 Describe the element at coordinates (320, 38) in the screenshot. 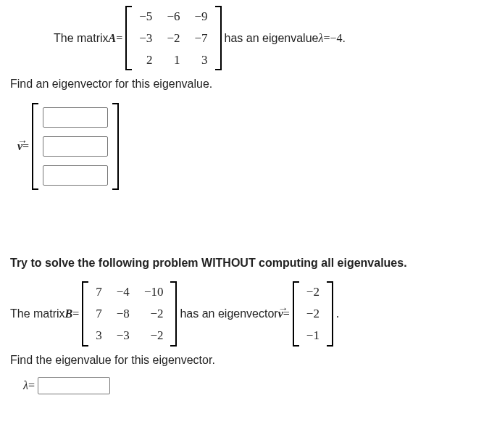

I see `symbol-lambda: λ` at that location.